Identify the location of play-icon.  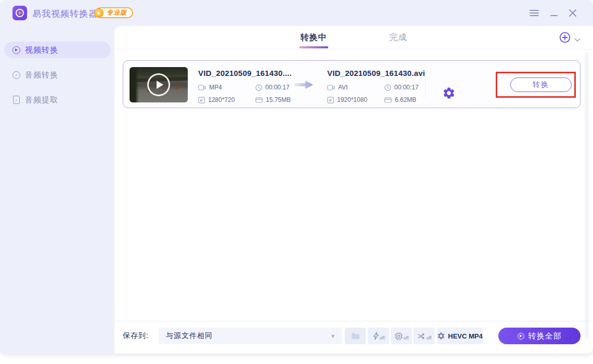
(160, 85).